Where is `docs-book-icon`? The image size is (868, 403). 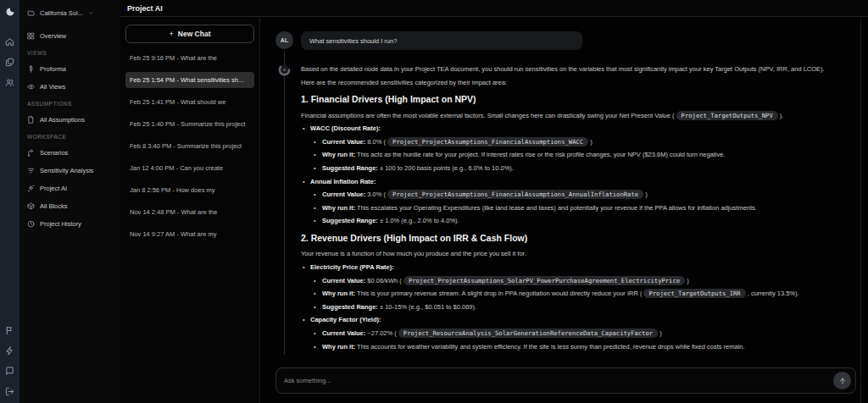 docs-book-icon is located at coordinates (10, 371).